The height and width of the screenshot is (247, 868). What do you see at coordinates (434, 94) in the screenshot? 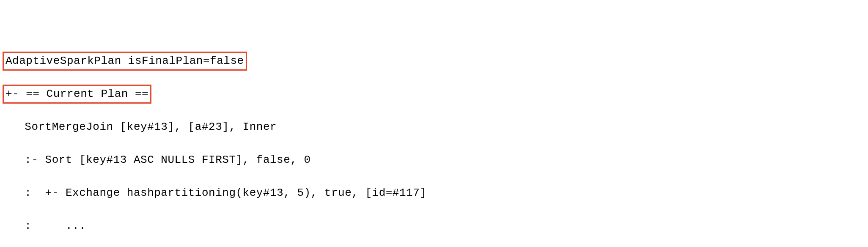
I see `current-plan-header-line: +- == Current Plan ==` at bounding box center [434, 94].